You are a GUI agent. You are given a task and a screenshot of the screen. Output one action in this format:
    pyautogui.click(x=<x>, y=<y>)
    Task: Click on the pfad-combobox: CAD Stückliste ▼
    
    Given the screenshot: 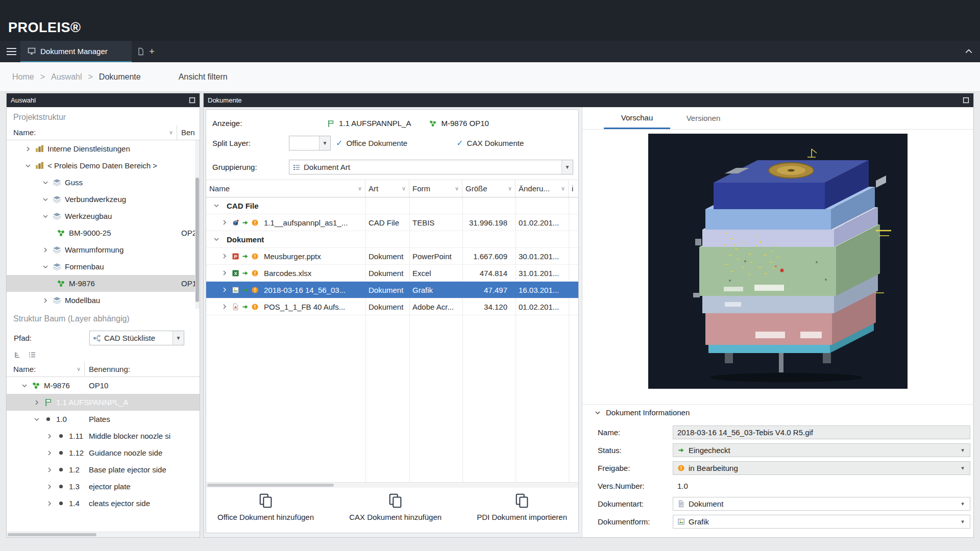 What is the action you would take?
    pyautogui.click(x=137, y=338)
    